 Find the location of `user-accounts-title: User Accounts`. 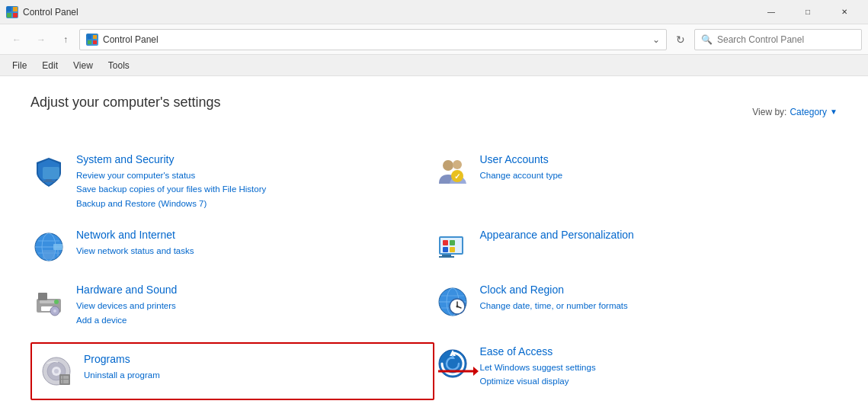

user-accounts-title: User Accounts is located at coordinates (653, 159).